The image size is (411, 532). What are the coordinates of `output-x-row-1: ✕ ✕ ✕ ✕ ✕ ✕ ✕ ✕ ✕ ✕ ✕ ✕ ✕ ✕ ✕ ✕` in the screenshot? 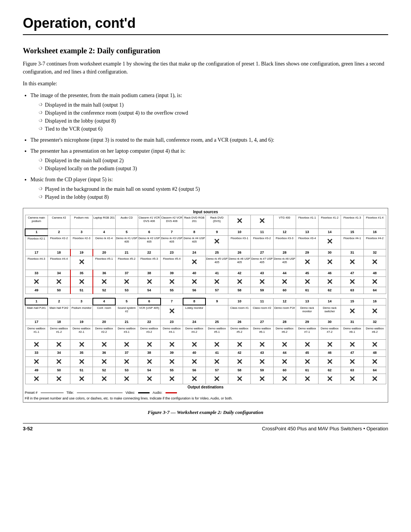 It's located at (206, 344).